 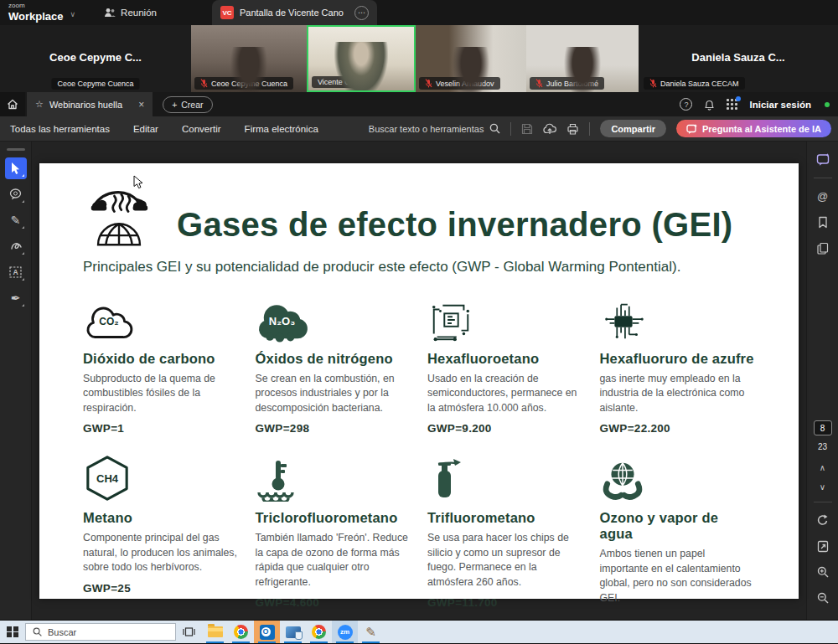 What do you see at coordinates (189, 631) in the screenshot?
I see `task-view-button` at bounding box center [189, 631].